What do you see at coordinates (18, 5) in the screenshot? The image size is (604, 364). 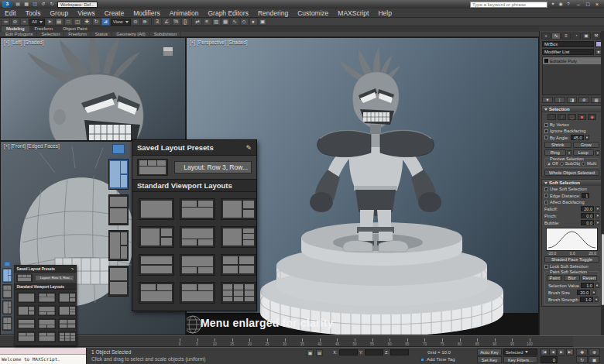 I see `new-scene-icon: ▤` at bounding box center [18, 5].